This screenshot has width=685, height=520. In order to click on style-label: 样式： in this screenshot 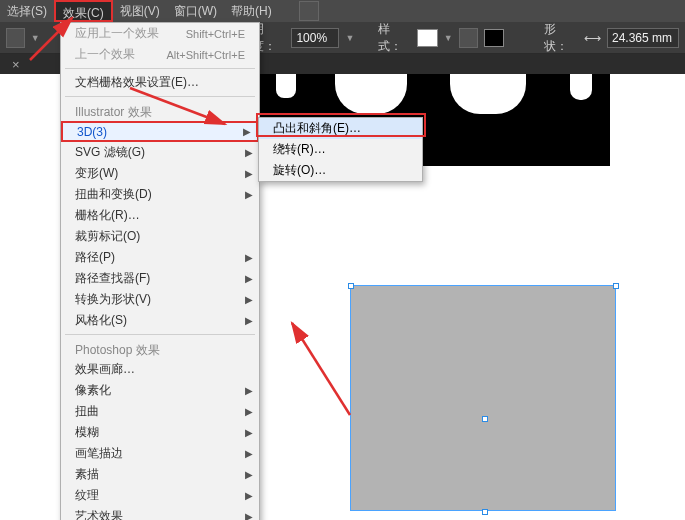, I will do `click(395, 38)`.